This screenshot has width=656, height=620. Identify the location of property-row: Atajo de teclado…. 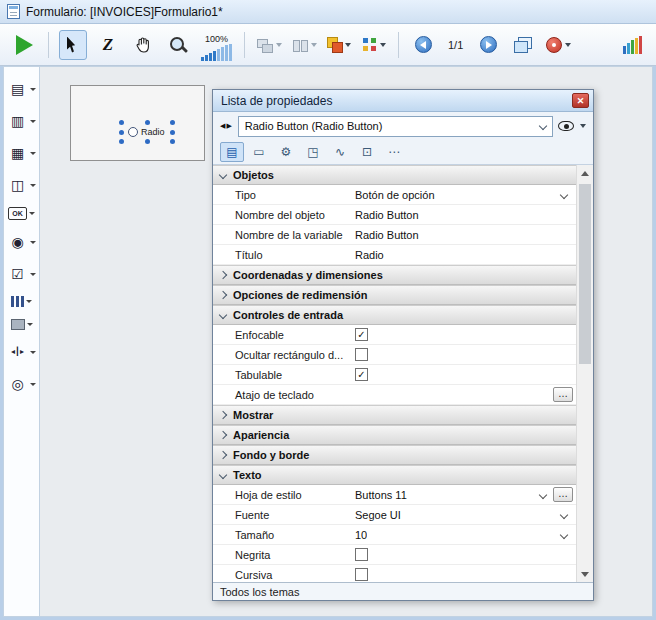
(394, 395).